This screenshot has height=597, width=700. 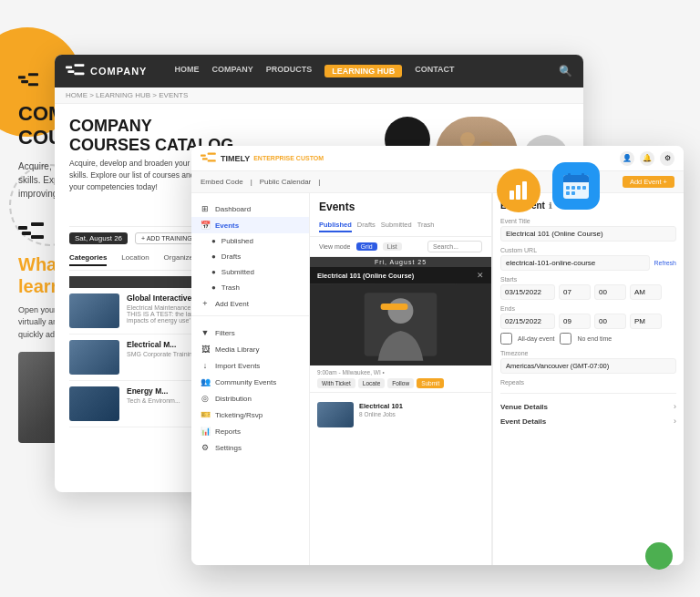 I want to click on starts-min-input: 00, so click(x=611, y=292).